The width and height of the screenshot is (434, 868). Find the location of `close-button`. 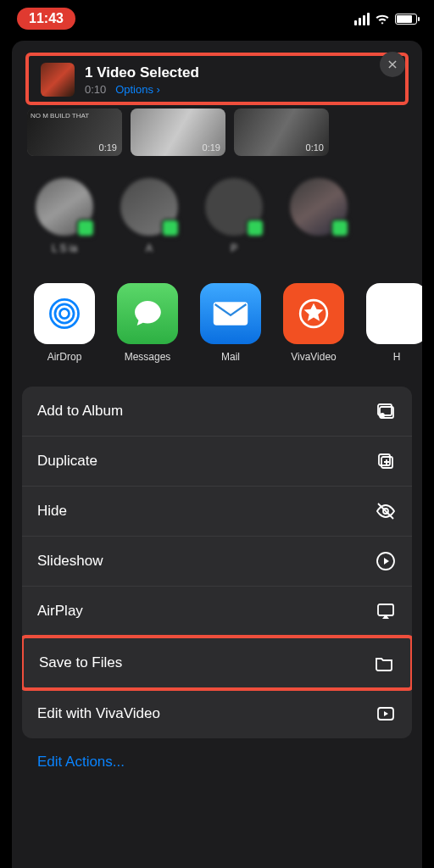

close-button is located at coordinates (392, 64).